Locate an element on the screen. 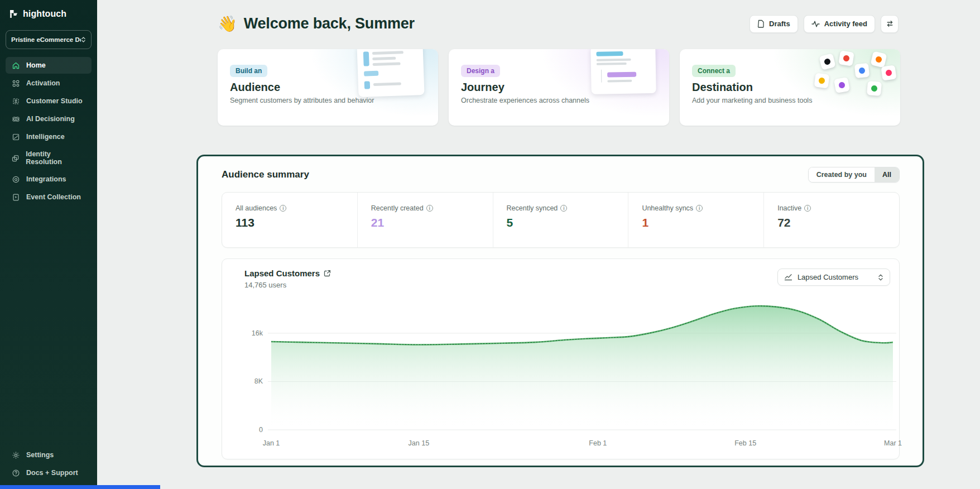  swap-arrows-icon is located at coordinates (890, 23).